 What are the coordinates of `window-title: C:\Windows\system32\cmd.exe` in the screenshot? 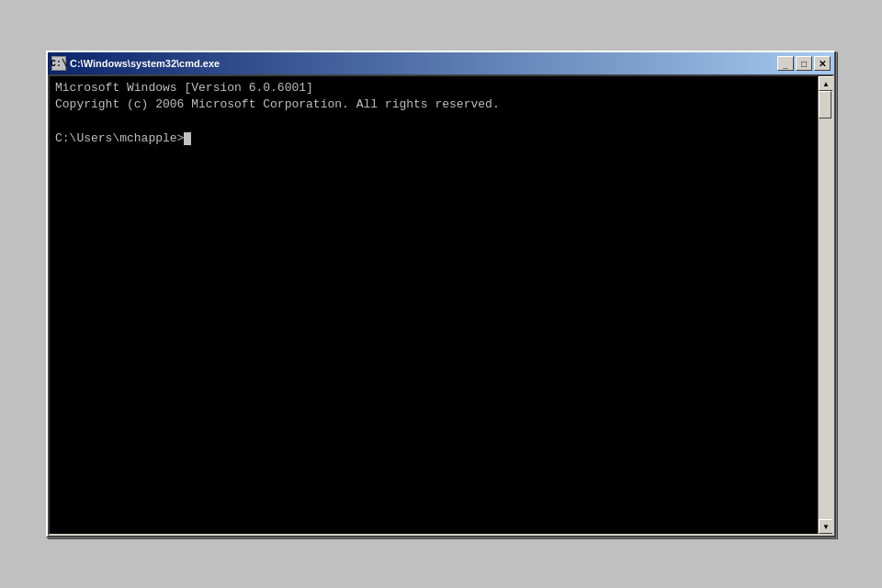 It's located at (145, 63).